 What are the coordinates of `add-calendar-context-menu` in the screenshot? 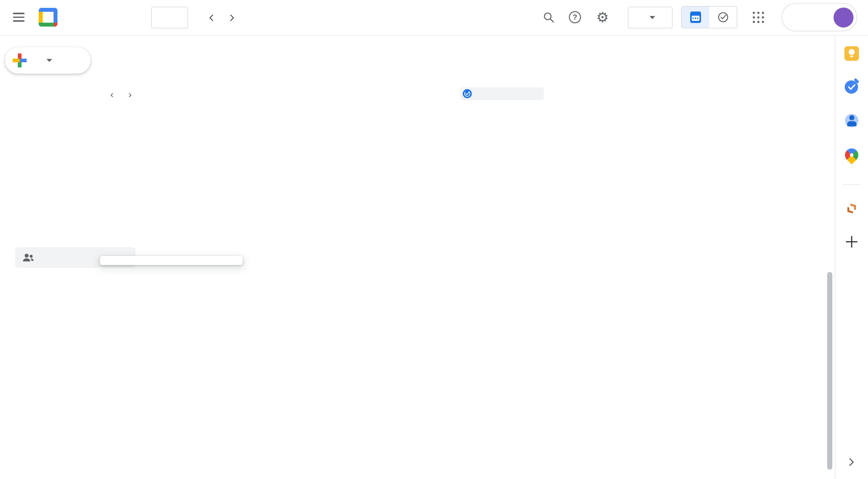 It's located at (171, 261).